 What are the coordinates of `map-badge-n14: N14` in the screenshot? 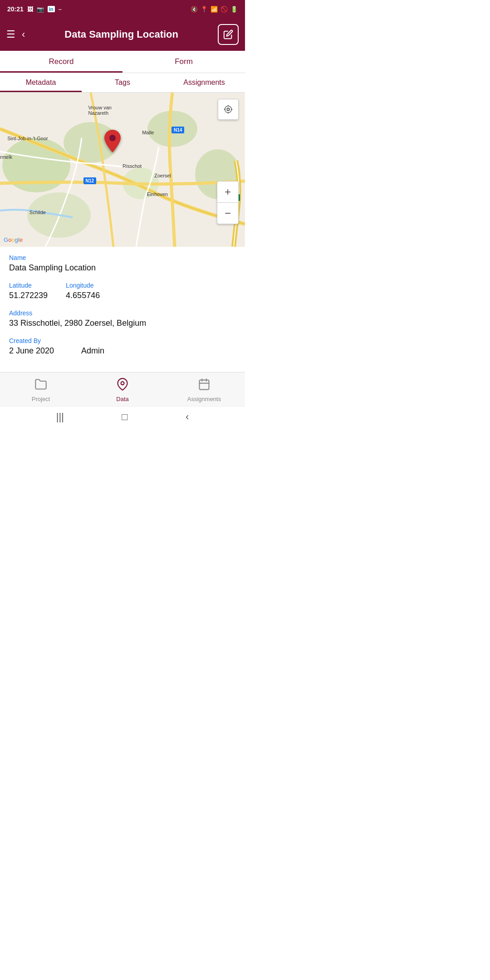 It's located at (178, 130).